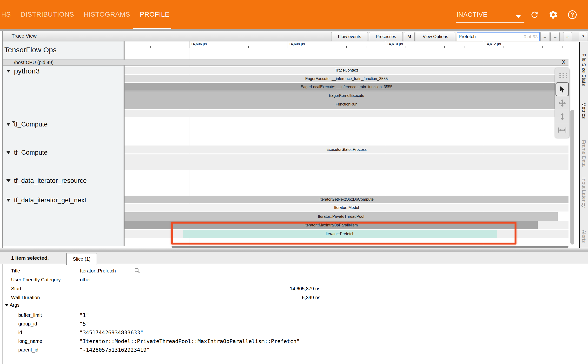  Describe the element at coordinates (564, 62) in the screenshot. I see `close-process-button: X` at that location.